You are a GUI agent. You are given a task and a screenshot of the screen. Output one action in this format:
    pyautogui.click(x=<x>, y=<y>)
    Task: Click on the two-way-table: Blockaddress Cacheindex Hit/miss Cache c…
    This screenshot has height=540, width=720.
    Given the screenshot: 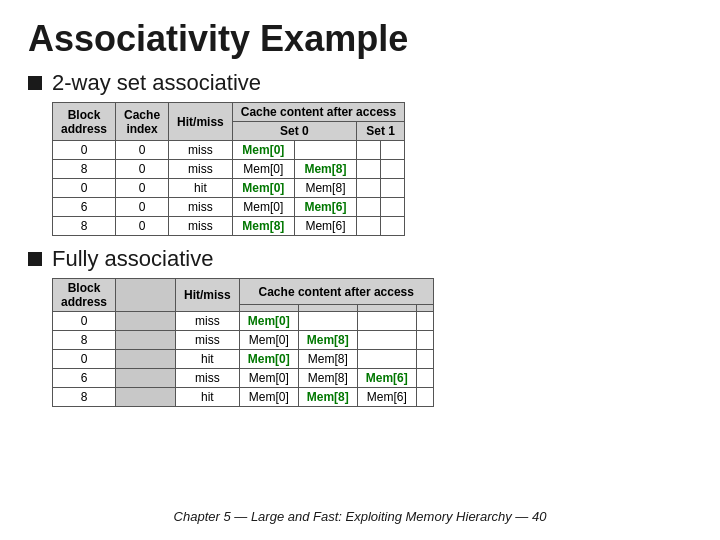 What is the action you would take?
    pyautogui.click(x=228, y=169)
    